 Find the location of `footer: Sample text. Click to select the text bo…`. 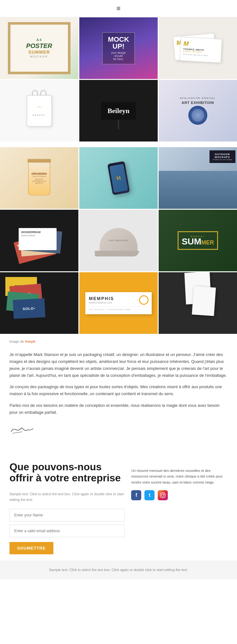

footer: Sample text. Click to select the text bo… is located at coordinates (118, 570).